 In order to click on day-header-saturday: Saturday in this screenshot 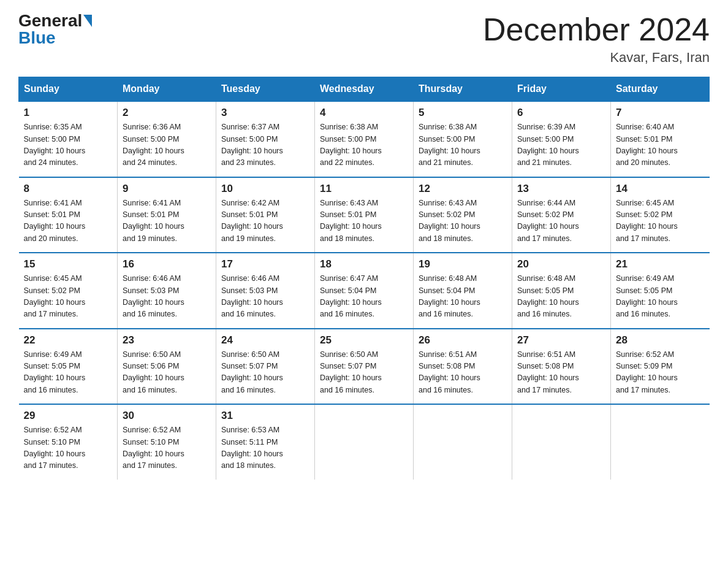, I will do `click(661, 90)`.